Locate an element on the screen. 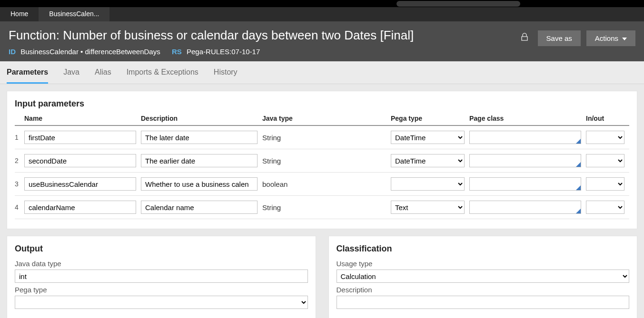 The image size is (644, 318). input-param-row: 3boolean is located at coordinates (322, 184).